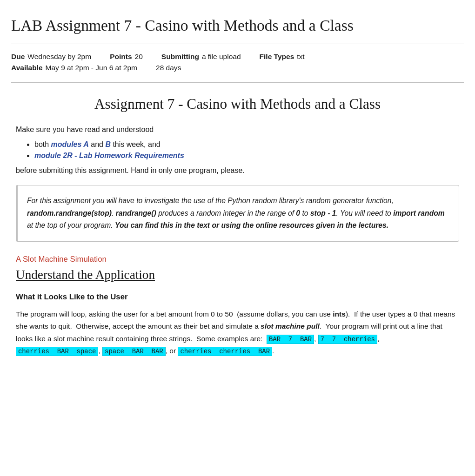  I want to click on main-title: LAB Assignment 7 - Casino with Methods a…, so click(237, 27).